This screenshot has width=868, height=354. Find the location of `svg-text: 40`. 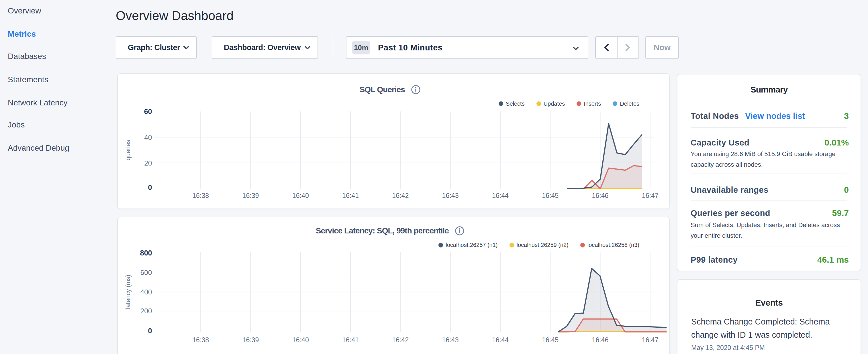

svg-text: 40 is located at coordinates (148, 137).